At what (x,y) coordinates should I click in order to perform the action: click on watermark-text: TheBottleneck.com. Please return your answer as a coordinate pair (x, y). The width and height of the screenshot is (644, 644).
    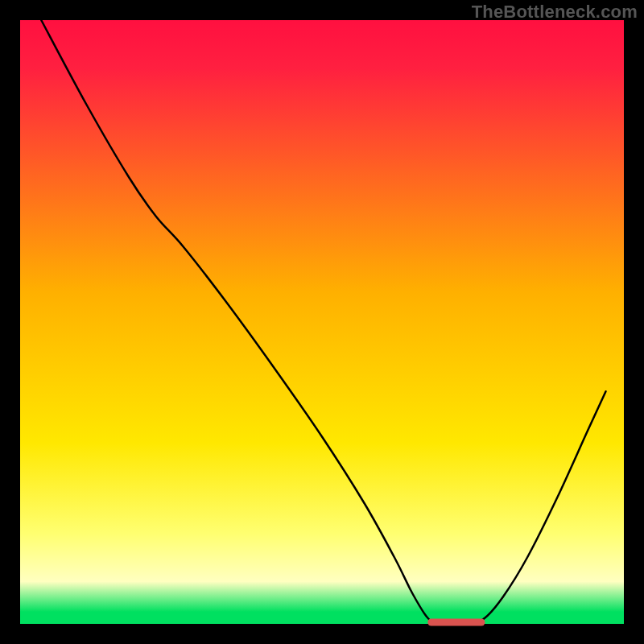
    Looking at the image, I should click on (555, 12).